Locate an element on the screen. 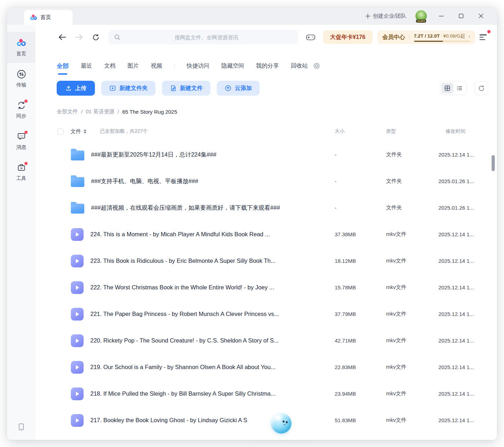 This screenshot has width=504, height=447. file-row: 222. The Worst Christmas Book in the Who… is located at coordinates (266, 288).